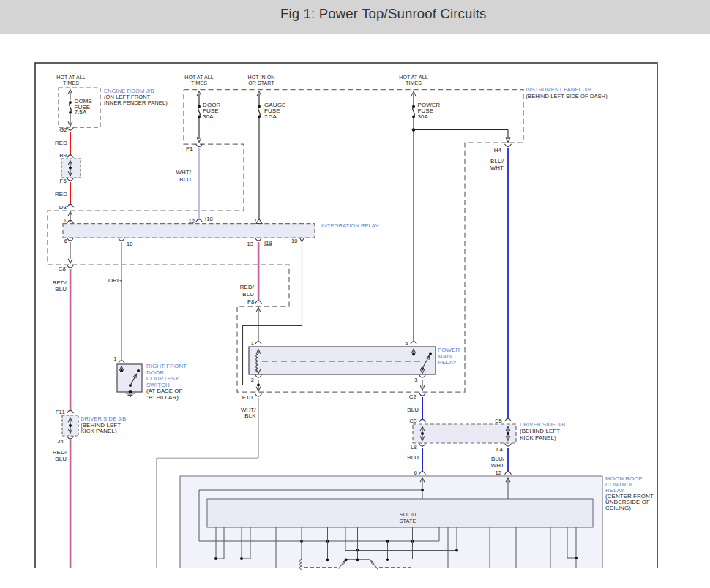 The image size is (710, 588). I want to click on svg-text: 2, so click(253, 380).